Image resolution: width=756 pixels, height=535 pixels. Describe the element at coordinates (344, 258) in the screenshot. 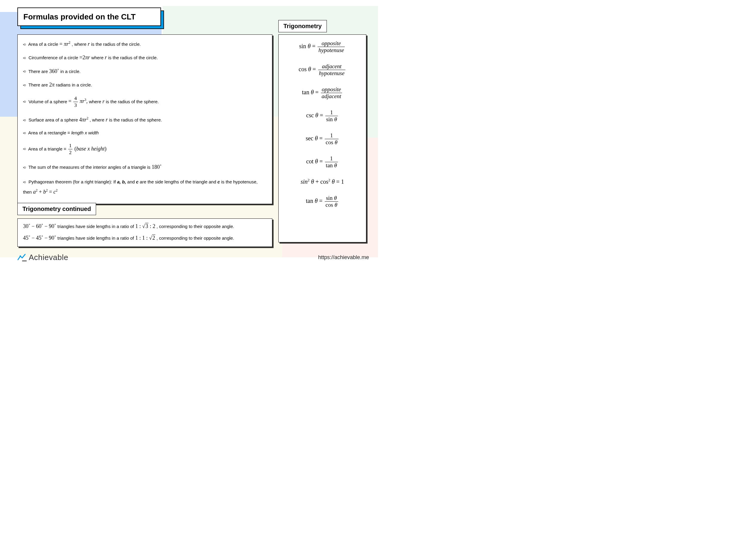

I see `brand-url: https://achievable.me` at that location.